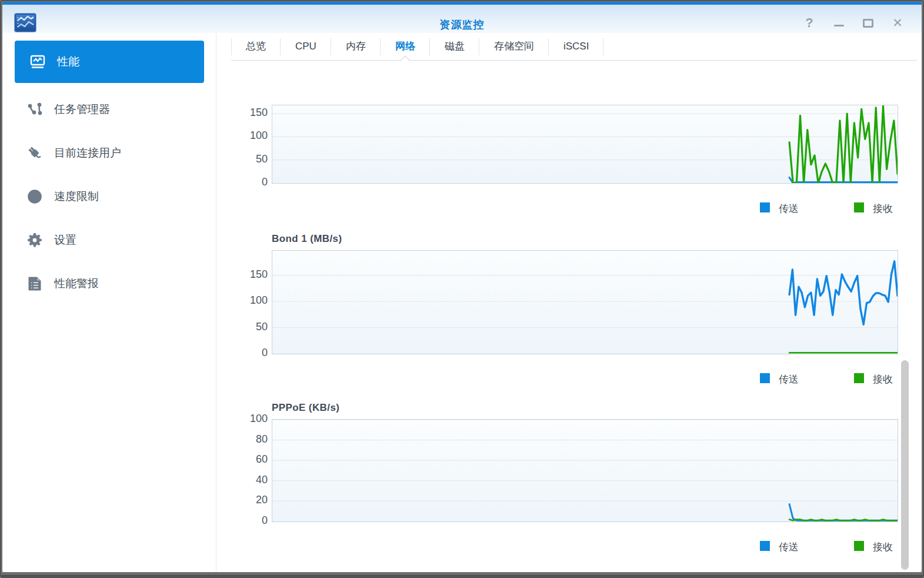  Describe the element at coordinates (82, 109) in the screenshot. I see `sidebar-item-label: 任务管理器` at that location.